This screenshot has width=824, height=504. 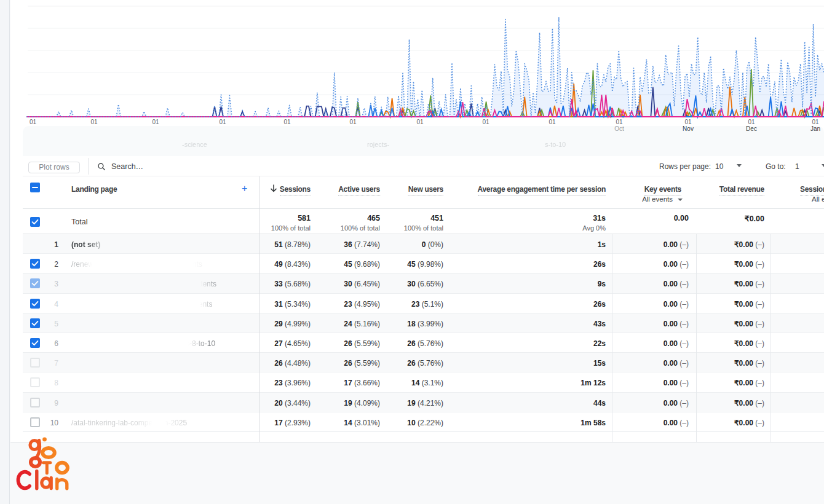 I want to click on row-number: 10, so click(x=52, y=423).